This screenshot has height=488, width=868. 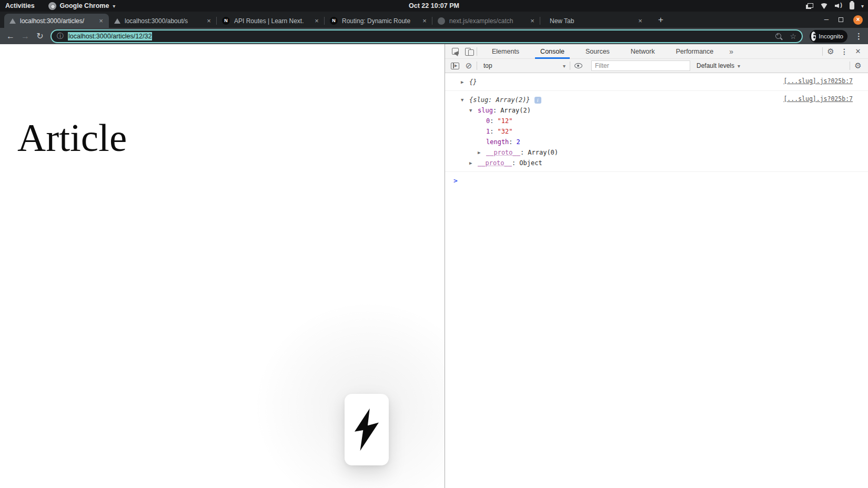 I want to click on levels-label: Default levels, so click(x=715, y=66).